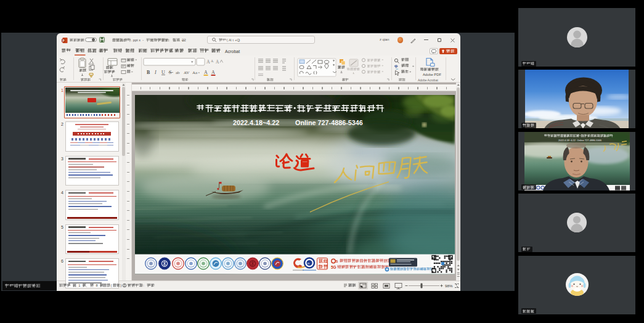 The image size is (644, 323). Describe the element at coordinates (334, 266) in the screenshot. I see `svg-text: 5G` at that location.